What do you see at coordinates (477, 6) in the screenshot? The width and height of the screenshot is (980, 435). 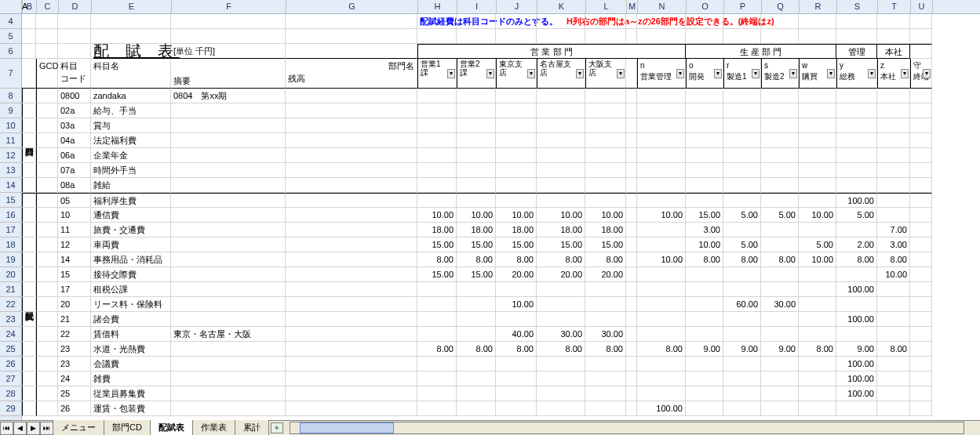 I see `col-header-I: I` at bounding box center [477, 6].